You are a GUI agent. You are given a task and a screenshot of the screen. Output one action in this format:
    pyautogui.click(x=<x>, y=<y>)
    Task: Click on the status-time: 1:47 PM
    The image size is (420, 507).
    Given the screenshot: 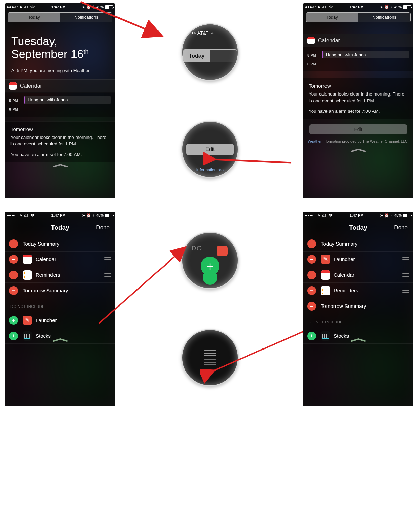 What is the action you would take?
    pyautogui.click(x=58, y=7)
    